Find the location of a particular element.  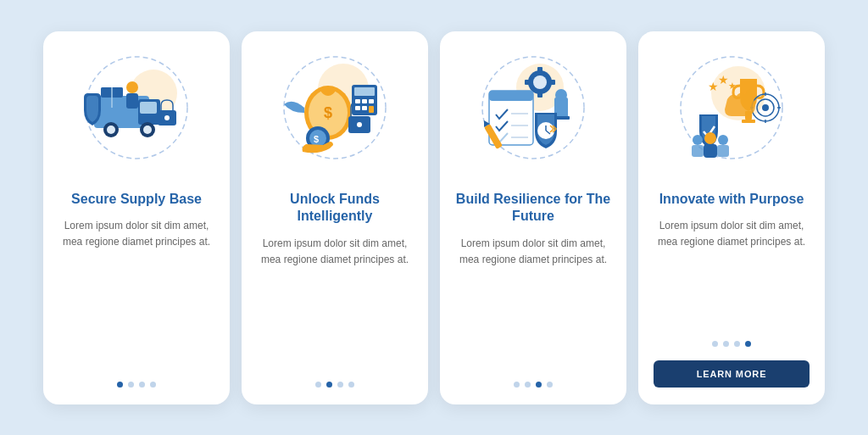

card-4-illustration: ★ ★ ★ is located at coordinates (732, 114).